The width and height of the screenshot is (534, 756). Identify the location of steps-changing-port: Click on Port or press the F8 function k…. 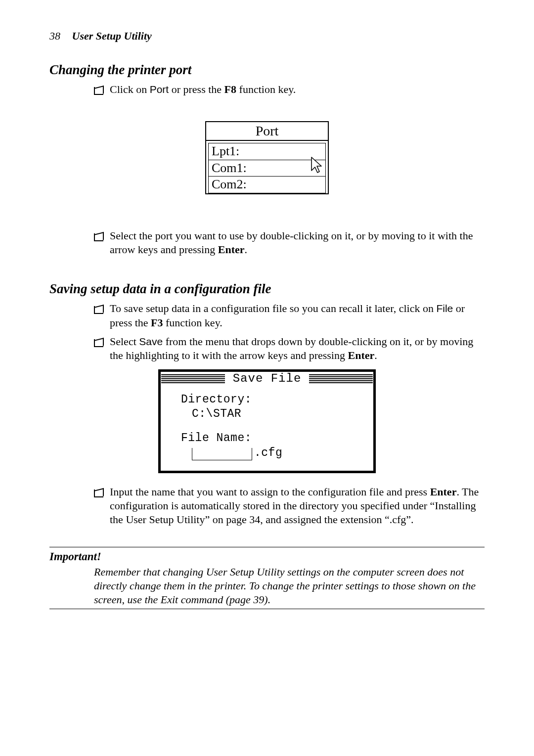
(289, 89).